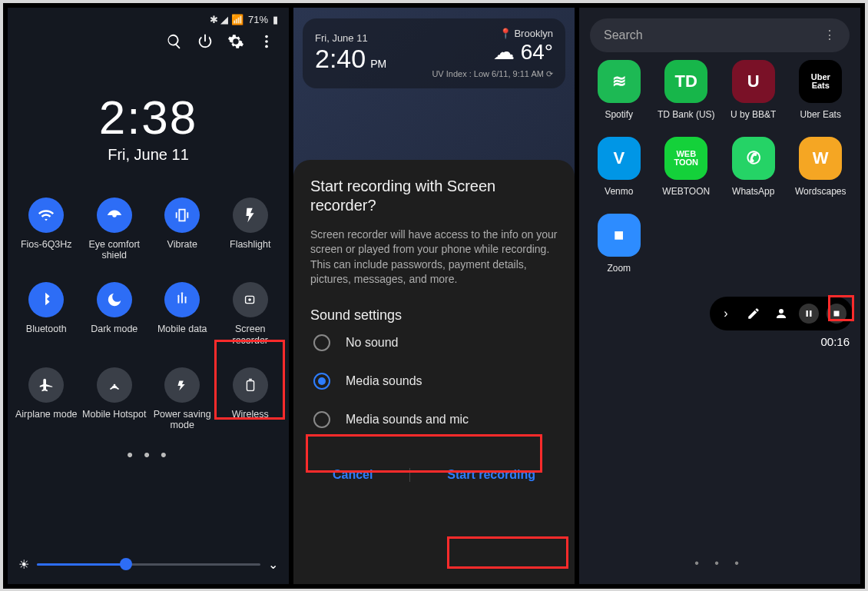  What do you see at coordinates (183, 229) in the screenshot?
I see `qs-tile-vibrate: Vibrate` at bounding box center [183, 229].